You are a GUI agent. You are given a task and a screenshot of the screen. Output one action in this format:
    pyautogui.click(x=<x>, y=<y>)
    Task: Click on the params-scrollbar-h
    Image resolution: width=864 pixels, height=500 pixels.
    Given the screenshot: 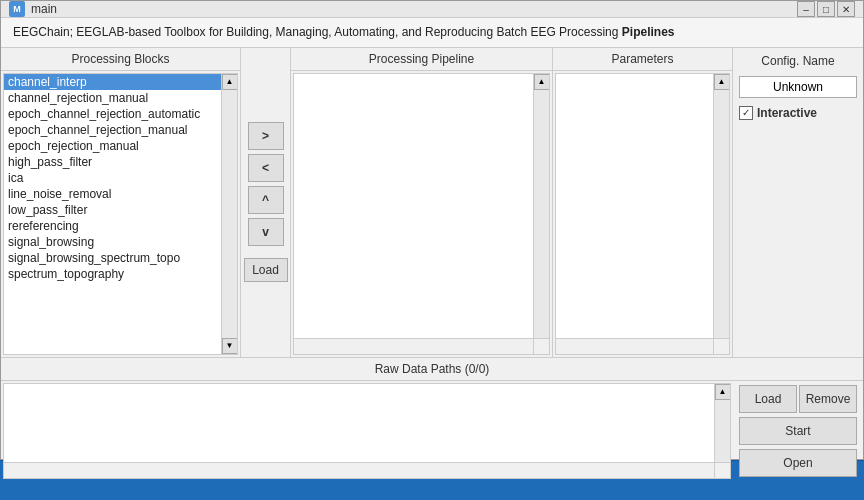 What is the action you would take?
    pyautogui.click(x=634, y=346)
    